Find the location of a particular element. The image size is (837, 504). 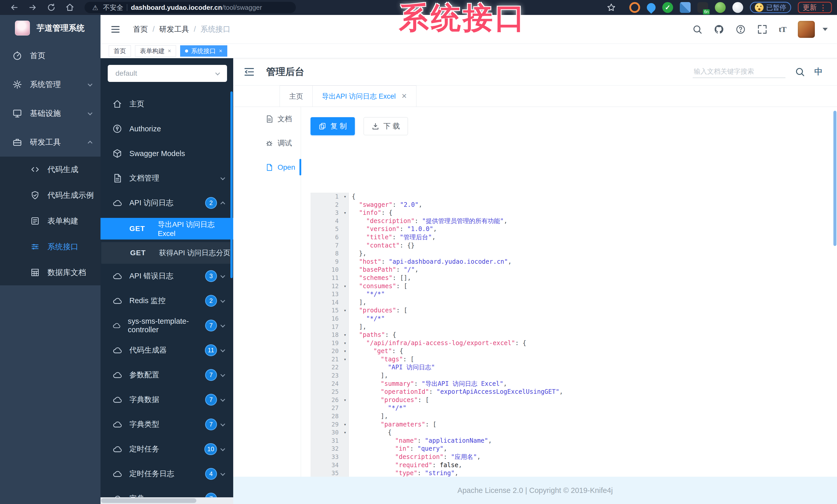

chevron-down-icon is located at coordinates (217, 73).